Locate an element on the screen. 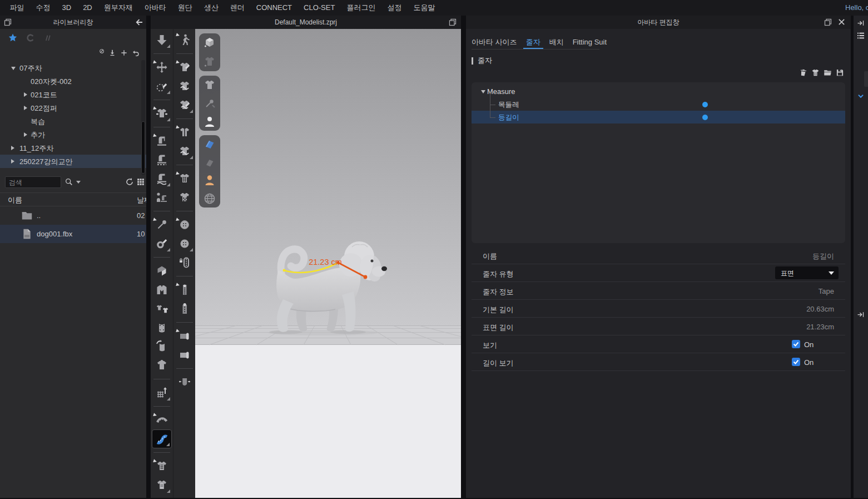 Image resolution: width=868 pixels, height=499 pixels. tool-sewfit is located at coordinates (162, 197).